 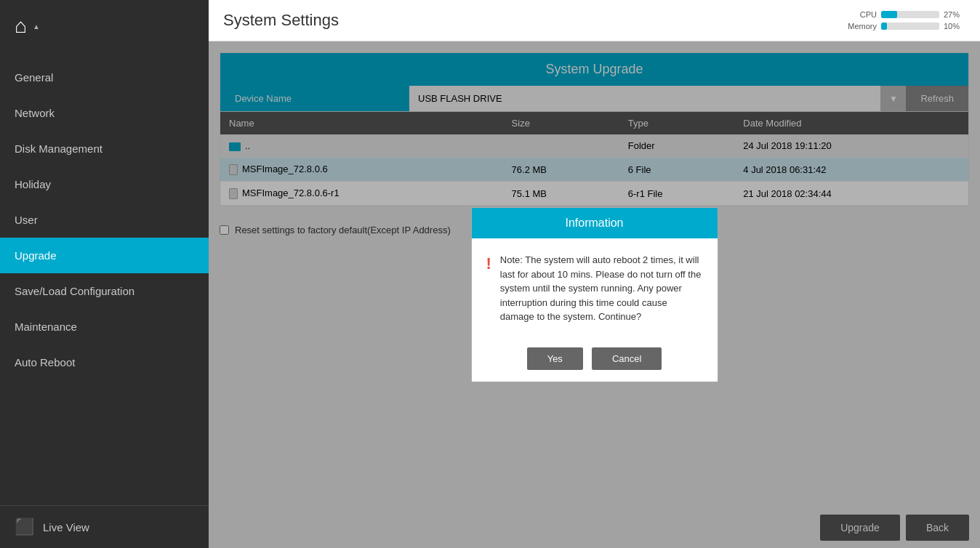 What do you see at coordinates (105, 219) in the screenshot?
I see `sidebar-item-user: User` at bounding box center [105, 219].